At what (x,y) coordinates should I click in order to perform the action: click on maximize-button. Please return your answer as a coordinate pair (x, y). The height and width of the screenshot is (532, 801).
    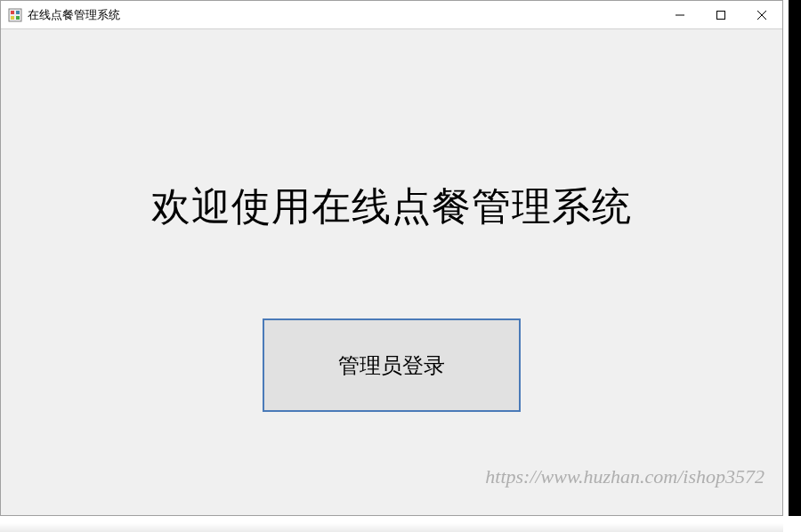
    Looking at the image, I should click on (721, 15).